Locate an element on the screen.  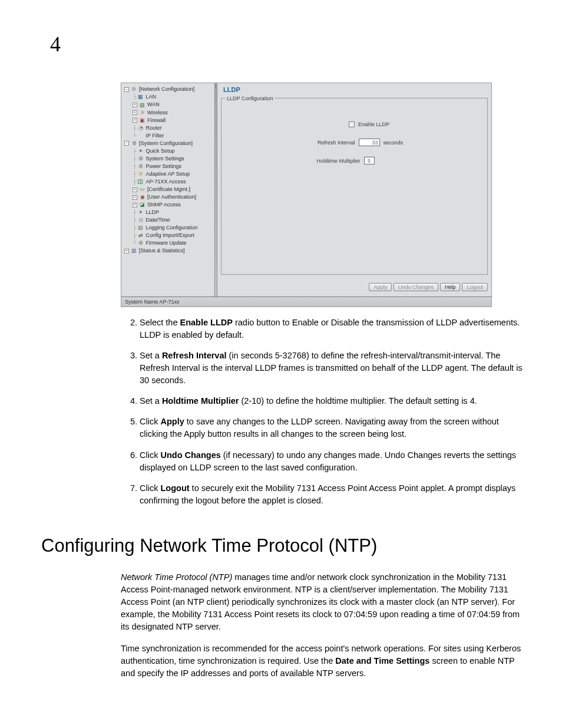
step-6: Click Undo Changes (if necessary) to und… is located at coordinates (333, 462).